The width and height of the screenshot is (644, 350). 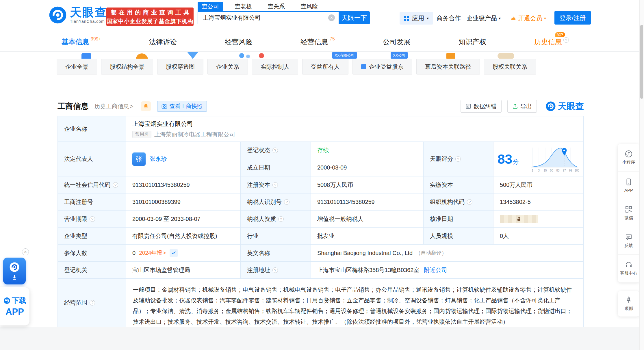 What do you see at coordinates (472, 42) in the screenshot?
I see `tab-intellectual-property: 知识产权` at bounding box center [472, 42].